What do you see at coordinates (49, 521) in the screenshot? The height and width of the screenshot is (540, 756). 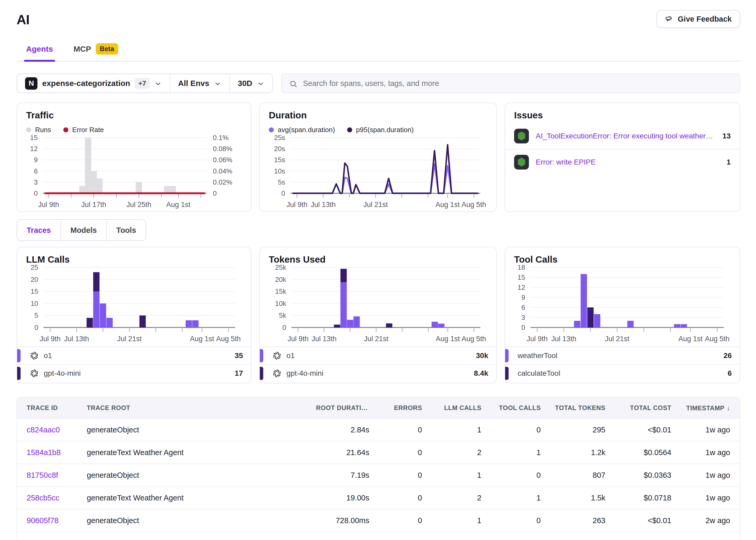 I see `cell-trace-id: 90605f78` at bounding box center [49, 521].